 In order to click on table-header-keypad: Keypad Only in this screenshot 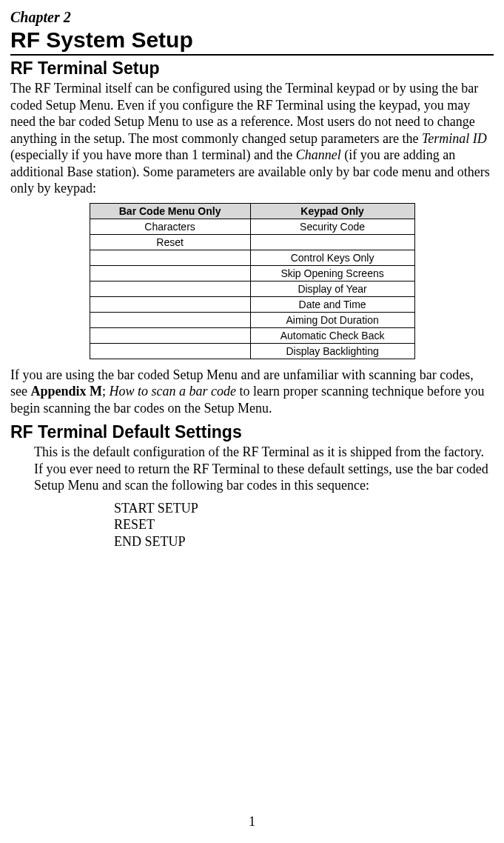, I will do `click(332, 210)`.